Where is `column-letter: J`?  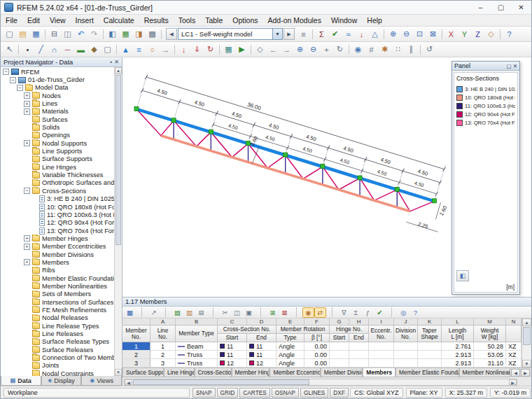 column-letter: J is located at coordinates (406, 322).